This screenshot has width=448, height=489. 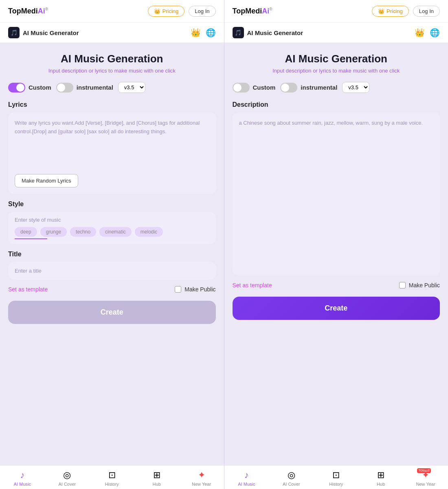 What do you see at coordinates (67, 478) in the screenshot?
I see `nav-ai-cover-left: ◎ AI Cover` at bounding box center [67, 478].